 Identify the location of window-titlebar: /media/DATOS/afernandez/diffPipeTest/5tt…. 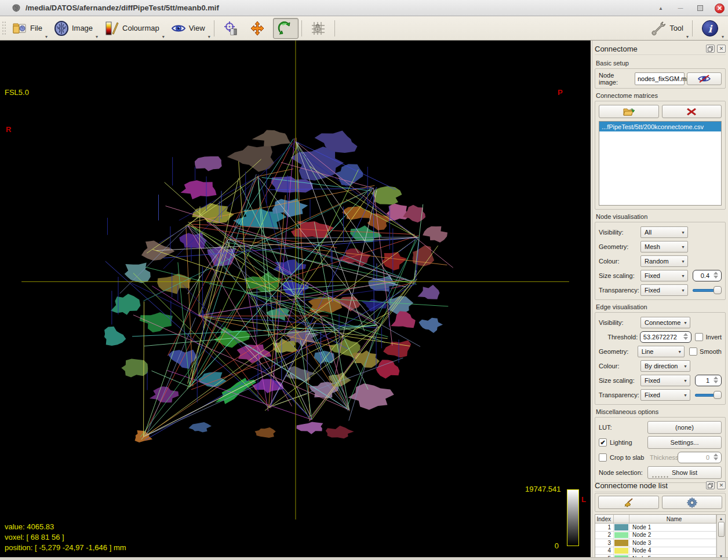
(364, 8).